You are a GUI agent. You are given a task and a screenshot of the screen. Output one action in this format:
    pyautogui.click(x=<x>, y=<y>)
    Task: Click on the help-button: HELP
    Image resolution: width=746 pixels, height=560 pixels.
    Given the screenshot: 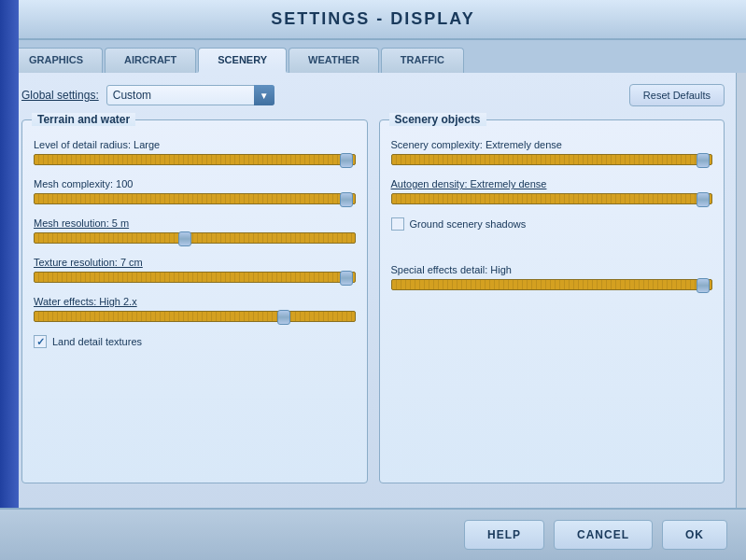 What is the action you would take?
    pyautogui.click(x=504, y=535)
    